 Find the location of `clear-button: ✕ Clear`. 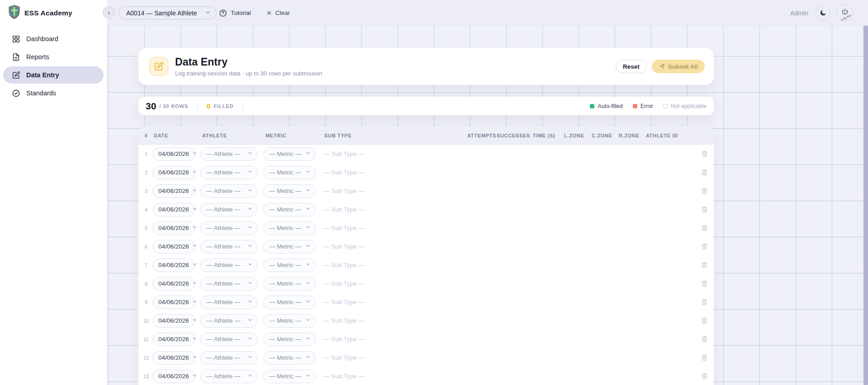

clear-button: ✕ Clear is located at coordinates (278, 13).